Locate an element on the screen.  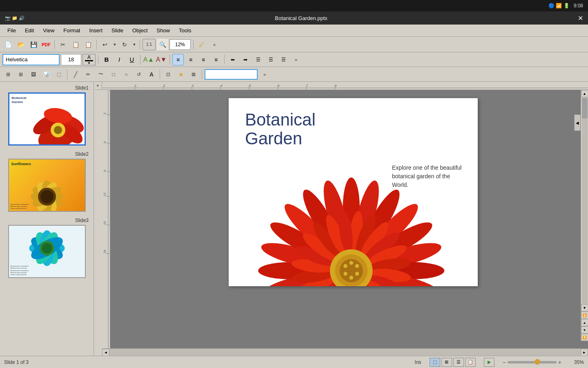
grow-text-btn: A▲ is located at coordinates (149, 60).